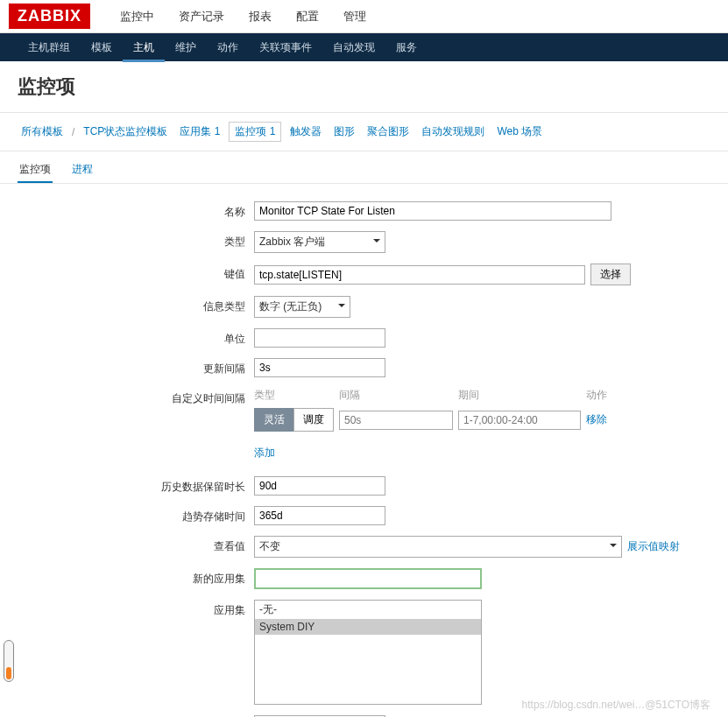 This screenshot has height=717, width=728. Describe the element at coordinates (306, 131) in the screenshot. I see `bc-triggers: 触发器` at that location.